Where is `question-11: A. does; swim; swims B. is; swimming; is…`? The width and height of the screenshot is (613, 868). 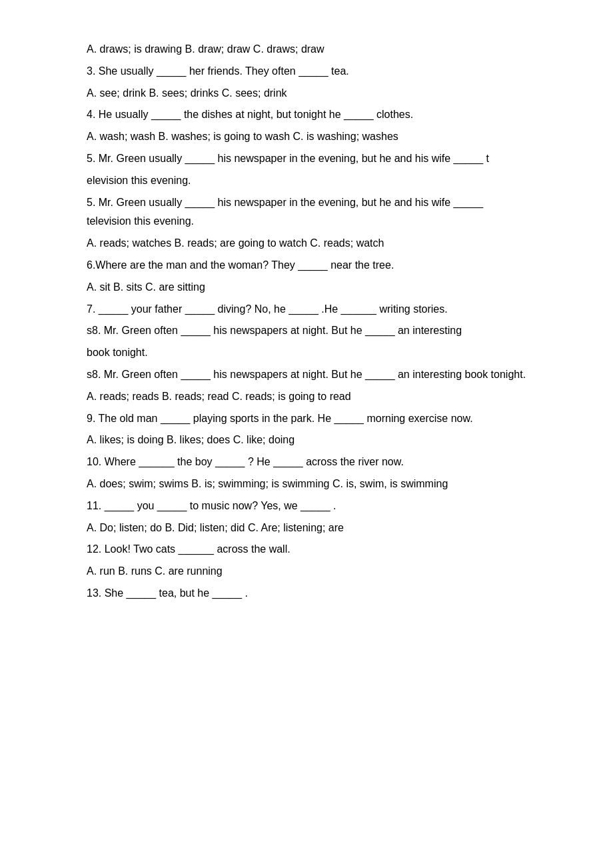 question-11: A. does; swim; swims B. is; swimming; is… is located at coordinates (306, 484).